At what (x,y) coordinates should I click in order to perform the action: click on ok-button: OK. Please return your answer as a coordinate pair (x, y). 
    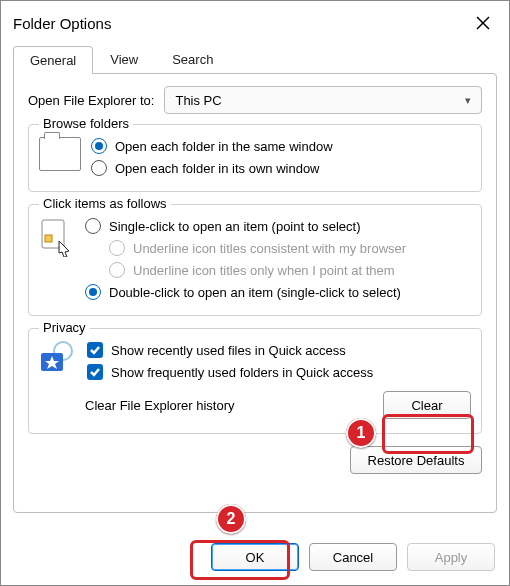
    Looking at the image, I should click on (255, 557).